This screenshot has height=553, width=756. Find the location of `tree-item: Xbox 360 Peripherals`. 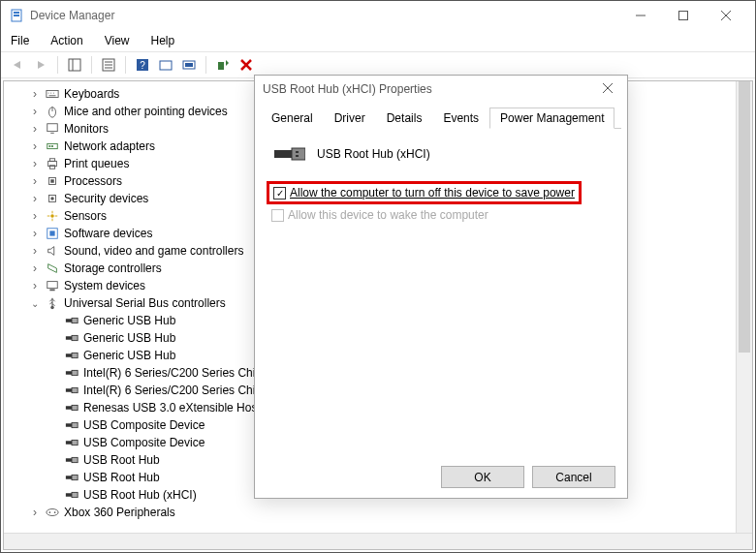

tree-item: Xbox 360 Peripherals is located at coordinates (378, 512).